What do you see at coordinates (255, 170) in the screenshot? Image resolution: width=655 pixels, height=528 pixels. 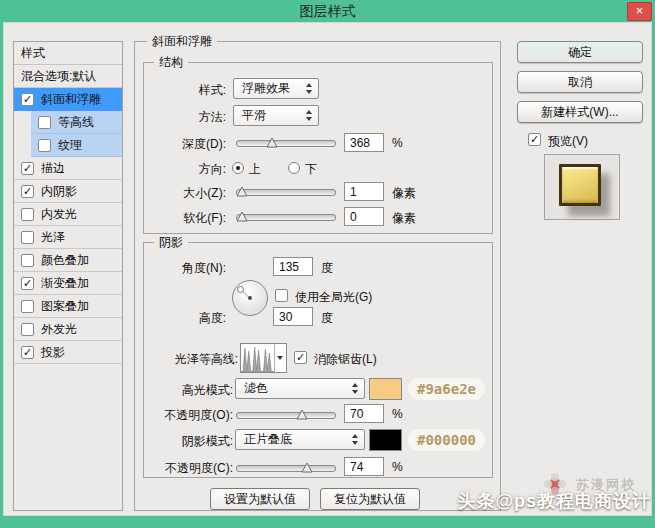 I see `direction-up-label: 上` at bounding box center [255, 170].